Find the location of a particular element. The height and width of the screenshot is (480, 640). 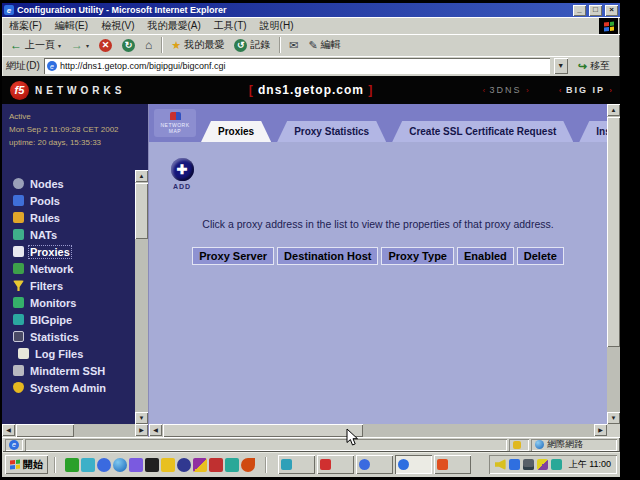

menu-view: 檢視(V) is located at coordinates (118, 26).